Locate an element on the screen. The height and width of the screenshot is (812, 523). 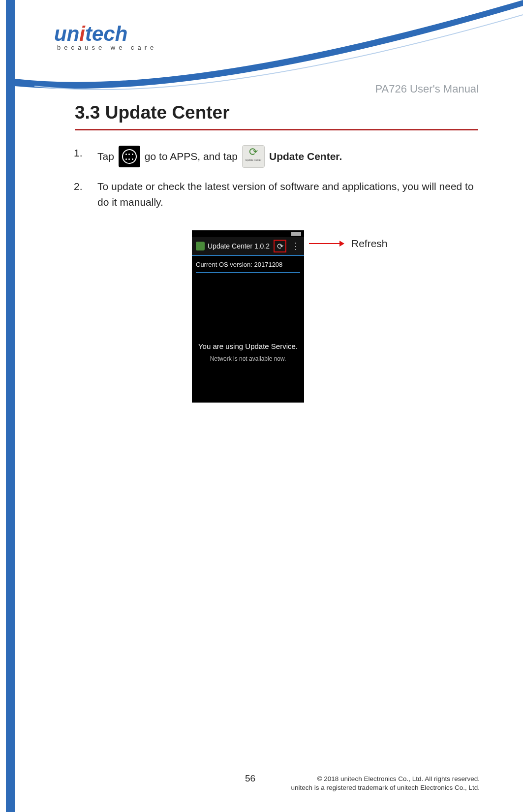
step-1: 1. Tap go to APPS, and tap ⟳ Update Cent… is located at coordinates (277, 156).